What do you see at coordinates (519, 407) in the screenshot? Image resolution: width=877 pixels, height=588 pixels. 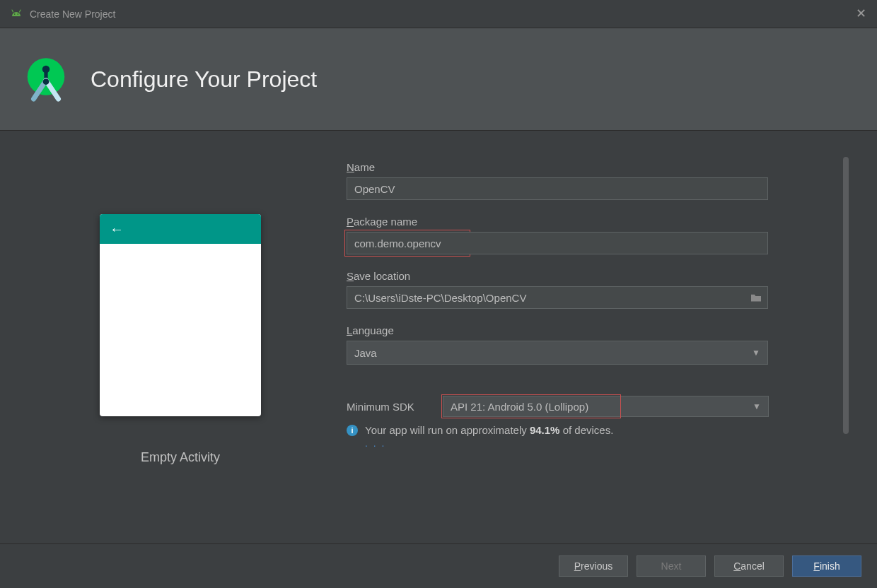 I see `min-sdk-value: API 21: Android 5.0 (Lollipop)` at bounding box center [519, 407].